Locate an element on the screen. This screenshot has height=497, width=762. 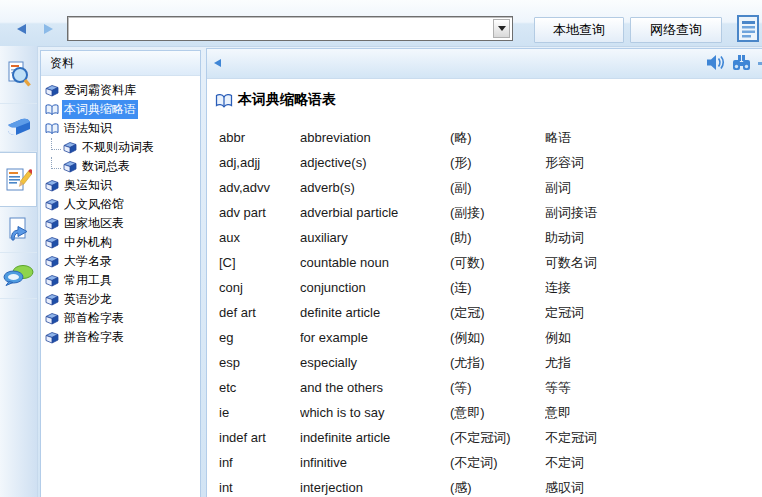
table-row: adv,advvadverb(s)(副)副词 is located at coordinates (488, 188).